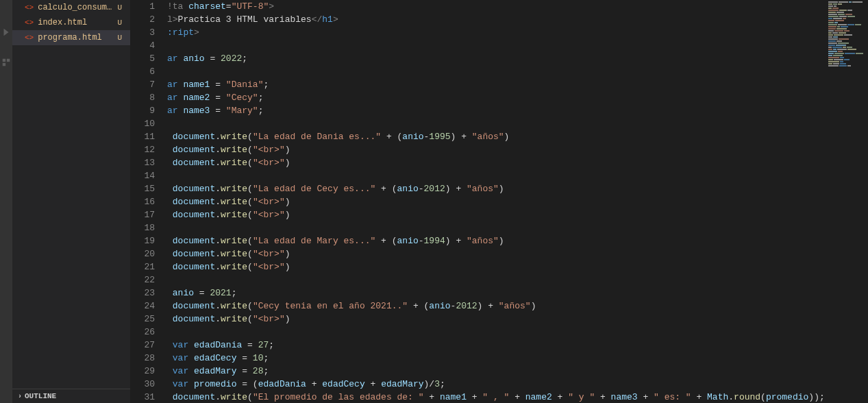  What do you see at coordinates (497, 137) in the screenshot?
I see `code-line: document.write("La edad de Dania es..." …` at bounding box center [497, 137].